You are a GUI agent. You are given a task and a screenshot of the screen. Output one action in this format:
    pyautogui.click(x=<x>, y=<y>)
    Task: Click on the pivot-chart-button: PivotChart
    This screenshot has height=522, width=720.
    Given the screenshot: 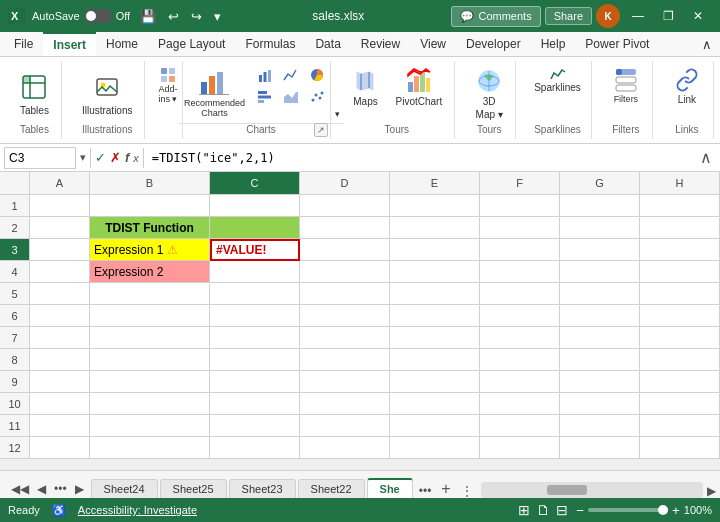 What is the action you would take?
    pyautogui.click(x=418, y=88)
    